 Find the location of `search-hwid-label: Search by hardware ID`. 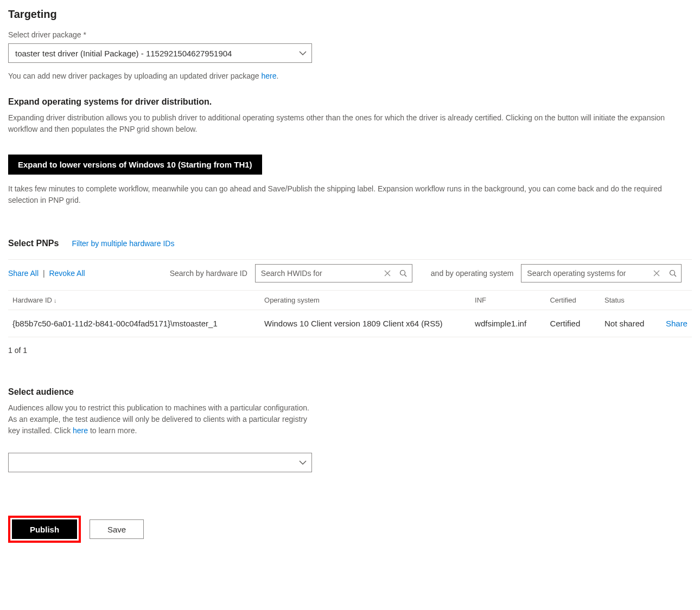

search-hwid-label: Search by hardware ID is located at coordinates (208, 273).